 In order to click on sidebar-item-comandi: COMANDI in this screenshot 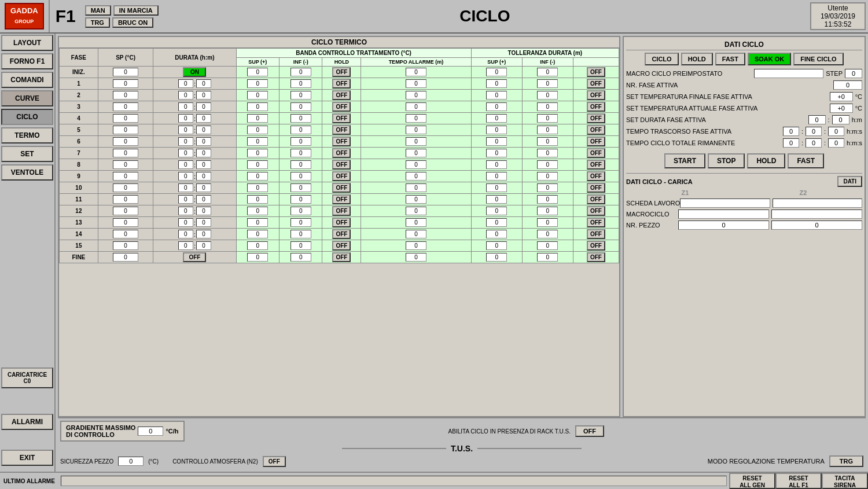, I will do `click(27, 80)`.